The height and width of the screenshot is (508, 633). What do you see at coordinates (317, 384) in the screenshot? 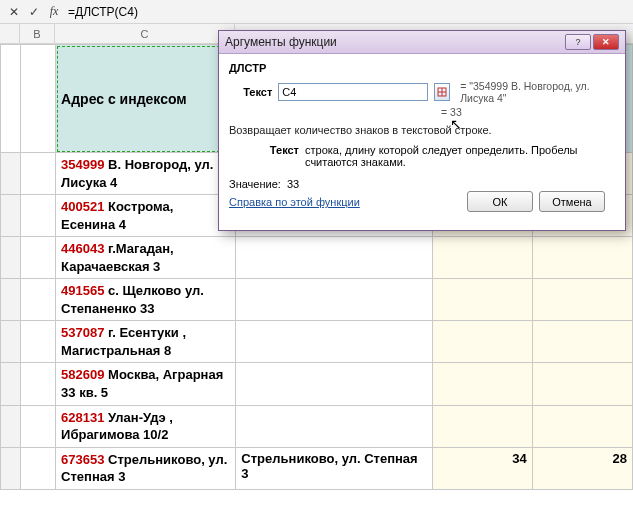
I see `table-row: 582609 Москва, Аграрная 33 кв. 5` at bounding box center [317, 384].